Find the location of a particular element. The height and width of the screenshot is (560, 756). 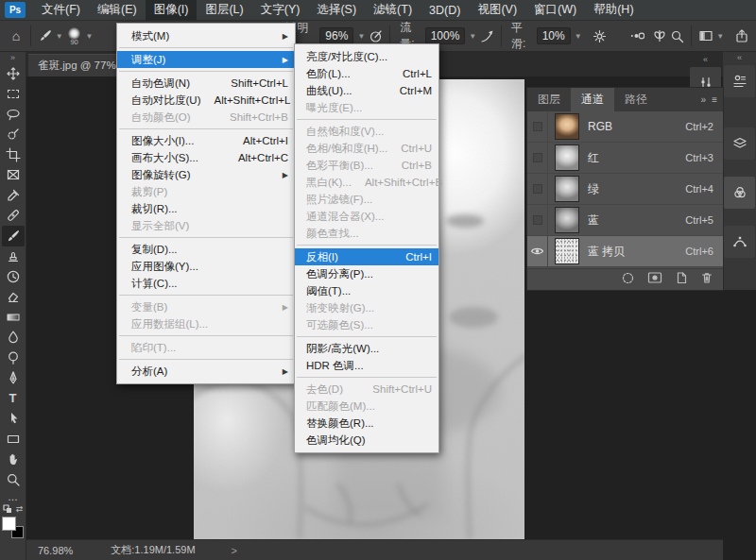

clone-stamp-tool is located at coordinates (13, 257).